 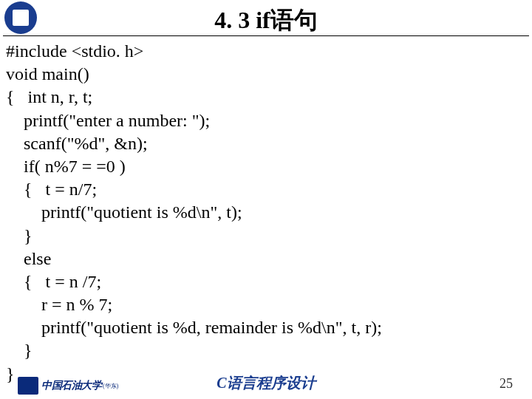 What do you see at coordinates (266, 383) in the screenshot?
I see `footer-center-title: C语言程序设计` at bounding box center [266, 383].